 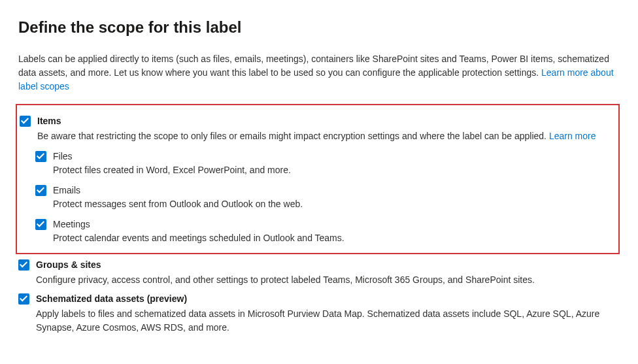 What do you see at coordinates (41, 157) in the screenshot?
I see `files-checkbox` at bounding box center [41, 157].